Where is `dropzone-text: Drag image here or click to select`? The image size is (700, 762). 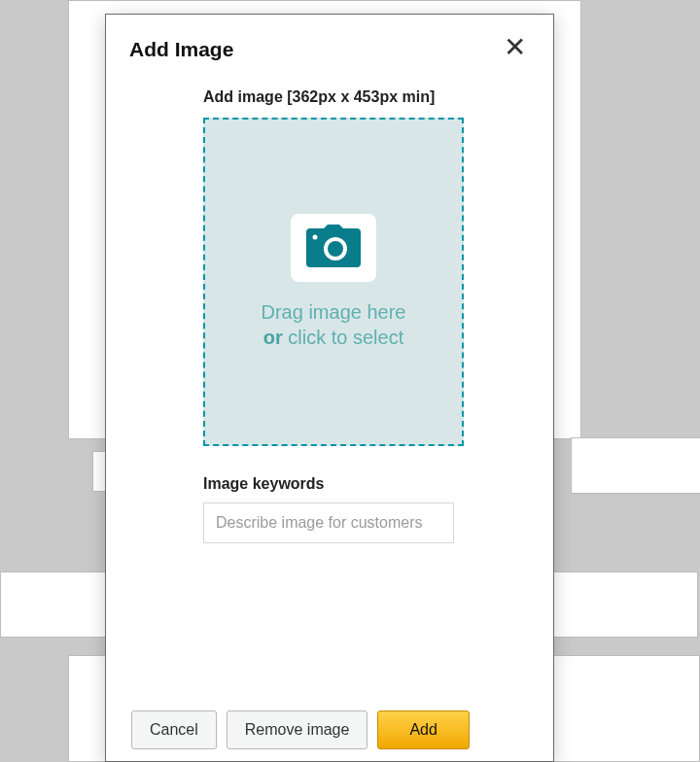 dropzone-text: Drag image here or click to select is located at coordinates (334, 325).